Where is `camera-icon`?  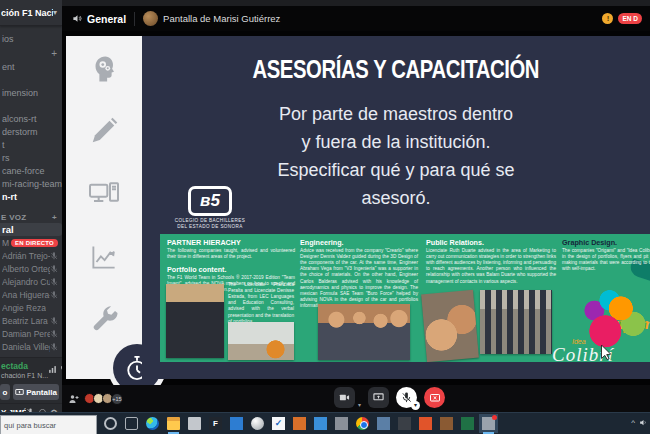
camera-icon is located at coordinates (344, 398).